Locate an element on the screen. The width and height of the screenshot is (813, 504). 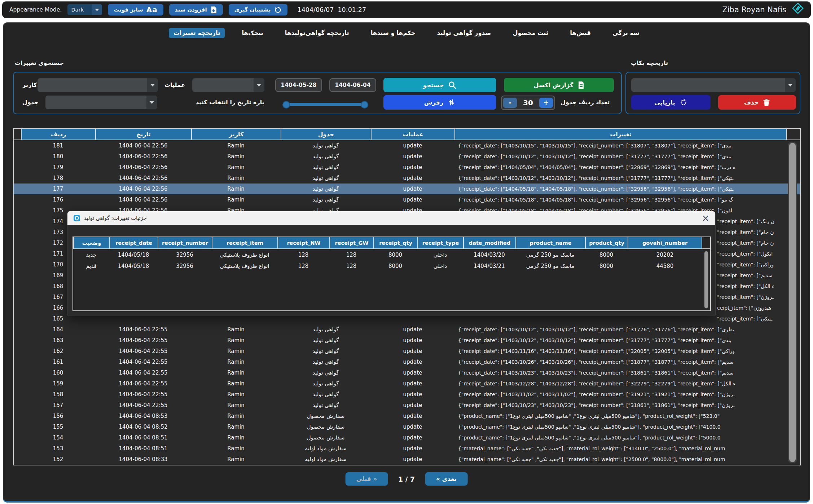
tab-7: سه برگی is located at coordinates (626, 33).